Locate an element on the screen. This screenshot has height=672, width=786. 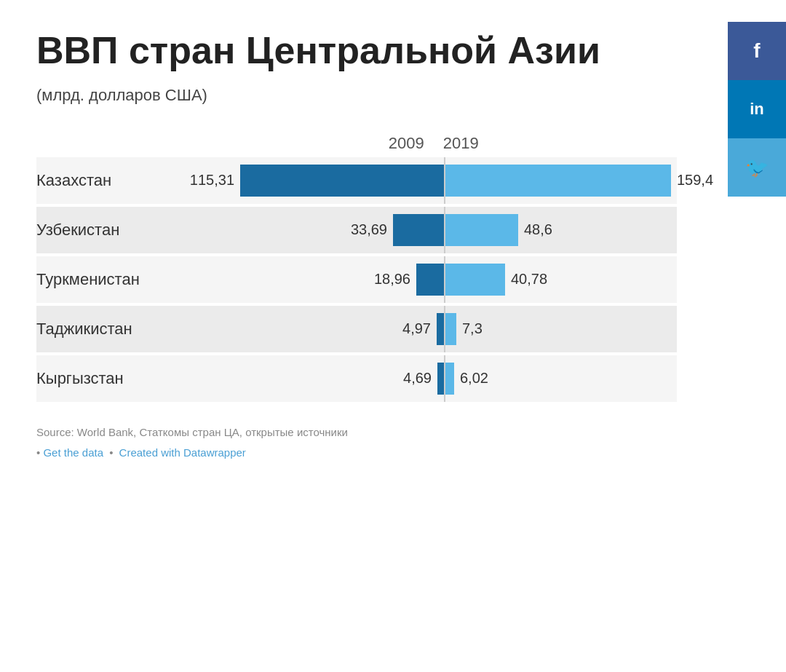
value-2019: 40,78 is located at coordinates (529, 280).